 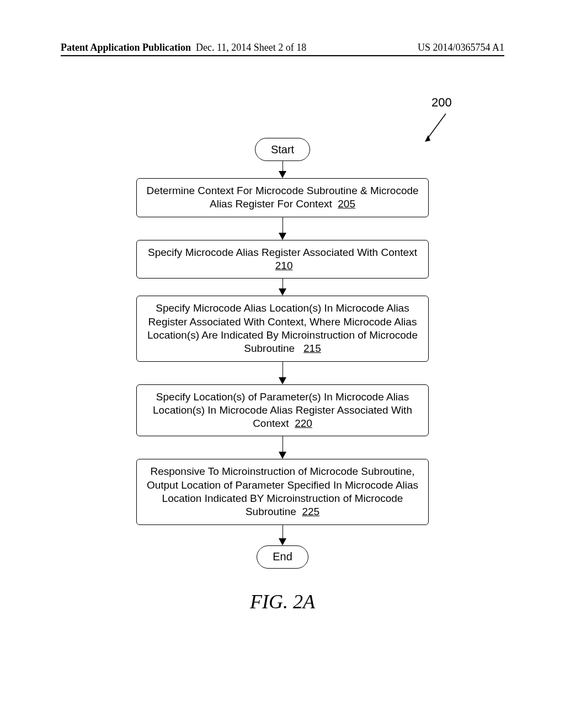 I want to click on figure-caption: FIG. 2A, so click(x=282, y=602).